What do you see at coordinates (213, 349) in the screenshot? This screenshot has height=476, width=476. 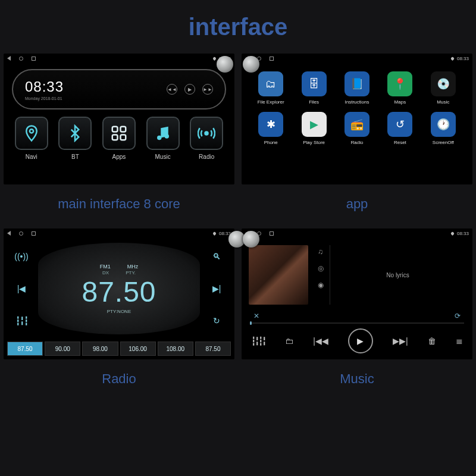 I see `preset-6: 87.50` at bounding box center [213, 349].